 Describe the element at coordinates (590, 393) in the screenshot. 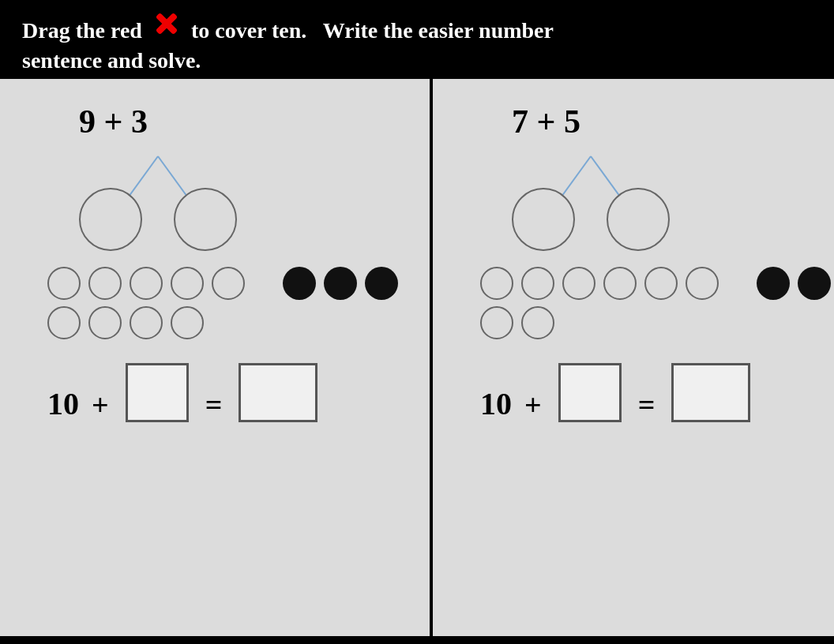

I see `right-input-box` at that location.